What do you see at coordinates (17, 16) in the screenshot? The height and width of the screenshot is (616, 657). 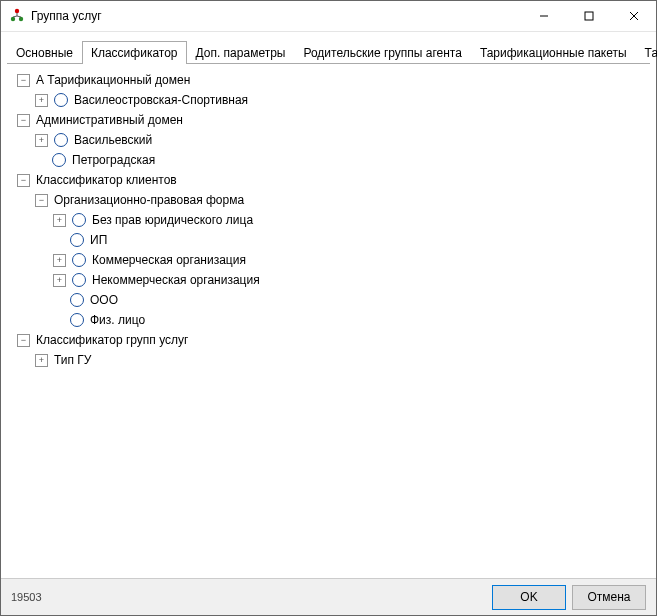 I see `app-icon` at bounding box center [17, 16].